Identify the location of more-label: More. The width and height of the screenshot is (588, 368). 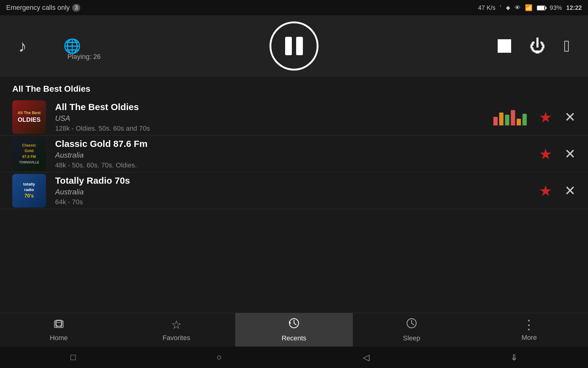
(529, 338).